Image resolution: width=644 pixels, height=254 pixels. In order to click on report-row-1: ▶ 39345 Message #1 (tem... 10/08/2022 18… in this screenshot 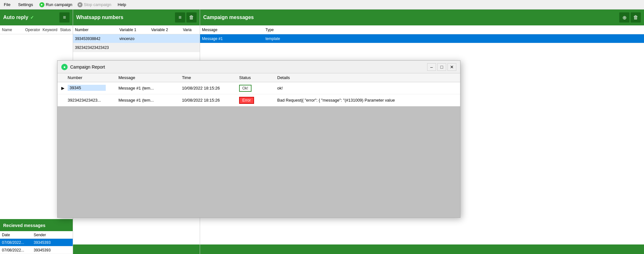, I will do `click(259, 88)`.